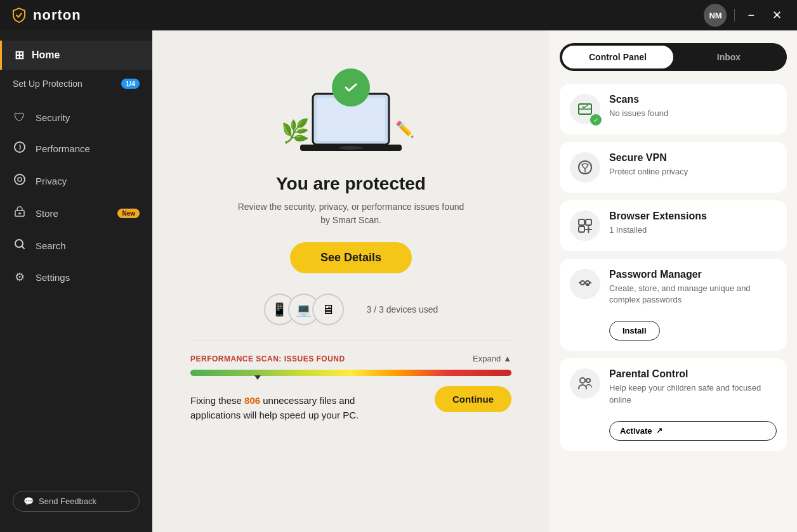 The width and height of the screenshot is (797, 532). What do you see at coordinates (76, 148) in the screenshot?
I see `sidebar-item-performance: Performance` at bounding box center [76, 148].